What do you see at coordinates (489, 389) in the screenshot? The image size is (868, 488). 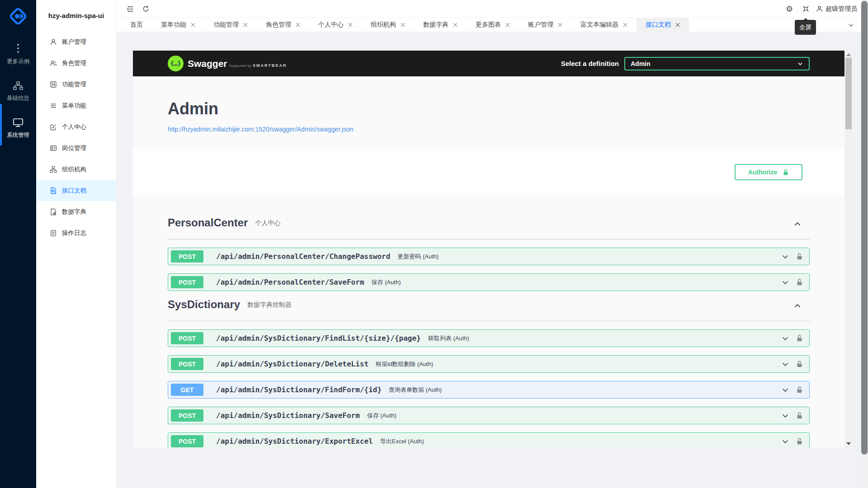 I see `endpoint-row: GET /api/admin/SysDictionary/FindForm/{i…` at bounding box center [489, 389].